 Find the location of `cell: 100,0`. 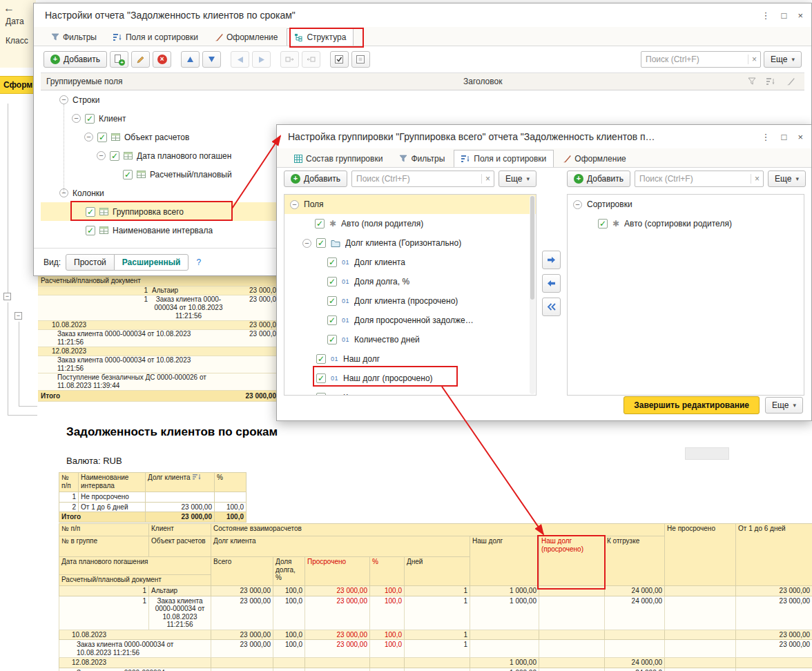

cell: 100,0 is located at coordinates (387, 649).